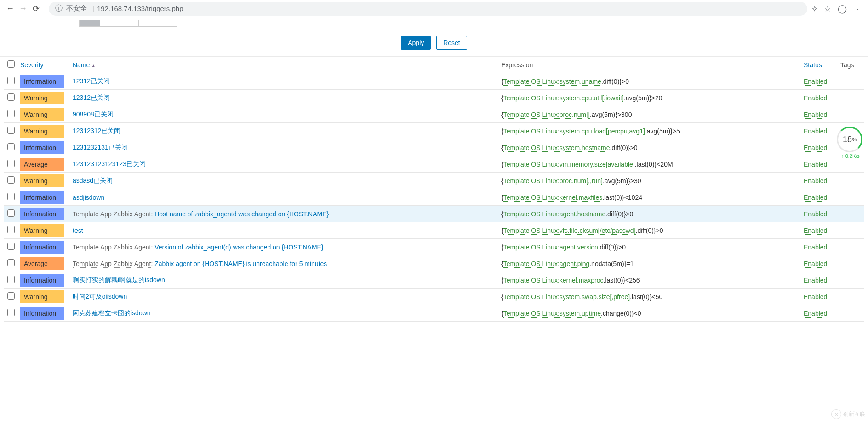 The height and width of the screenshot is (422, 868). What do you see at coordinates (434, 131) in the screenshot?
I see `table-row: Warning12312312已关闭{Template OS Linux:sys…` at bounding box center [434, 131].